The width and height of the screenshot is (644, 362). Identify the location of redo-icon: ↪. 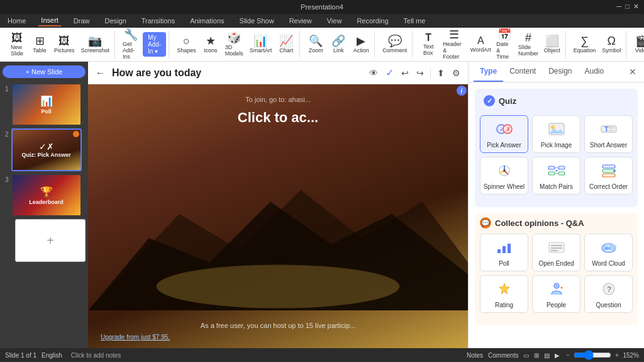
(420, 73).